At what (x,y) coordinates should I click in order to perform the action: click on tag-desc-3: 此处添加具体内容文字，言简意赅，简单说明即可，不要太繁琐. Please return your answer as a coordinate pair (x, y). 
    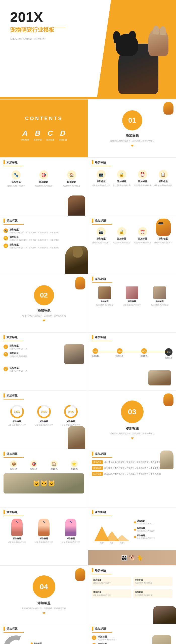
    Looking at the image, I should click on (133, 474).